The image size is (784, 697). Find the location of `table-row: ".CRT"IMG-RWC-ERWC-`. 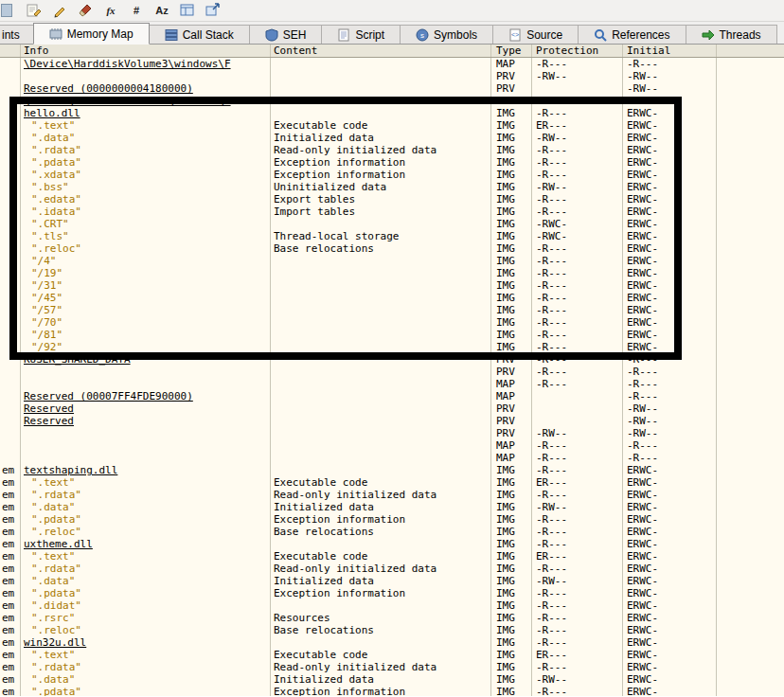

table-row: ".CRT"IMG-RWC-ERWC- is located at coordinates (392, 223).